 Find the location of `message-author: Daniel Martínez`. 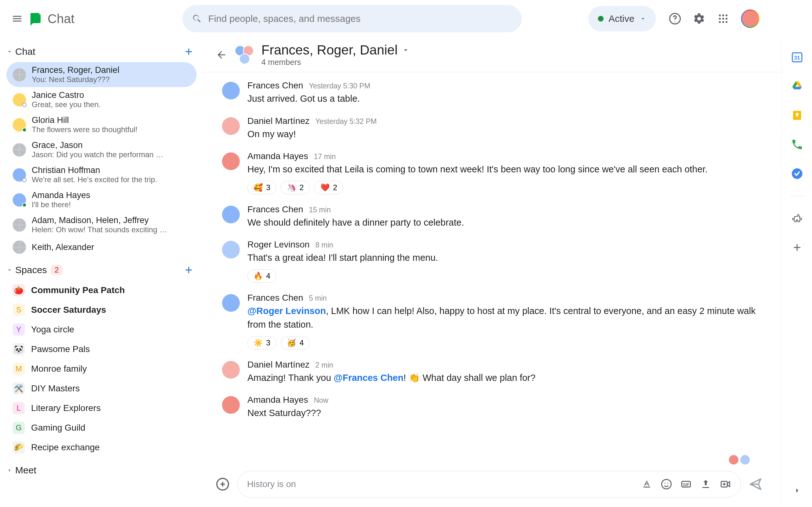

message-author: Daniel Martínez is located at coordinates (278, 121).